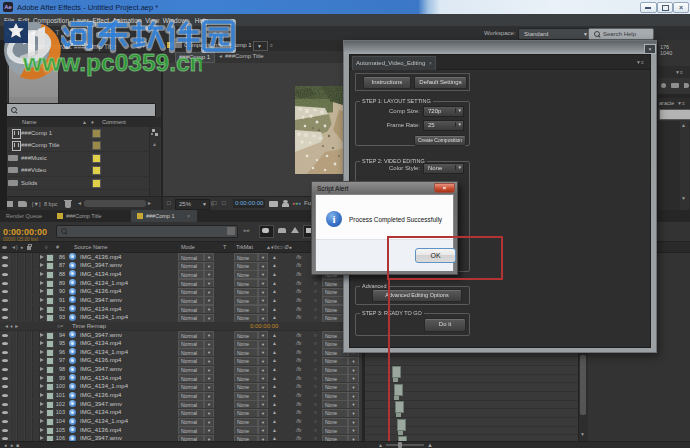 This screenshot has height=448, width=690. Describe the element at coordinates (112, 62) in the screenshot. I see `svg-text: www.pc0359.cn` at that location.